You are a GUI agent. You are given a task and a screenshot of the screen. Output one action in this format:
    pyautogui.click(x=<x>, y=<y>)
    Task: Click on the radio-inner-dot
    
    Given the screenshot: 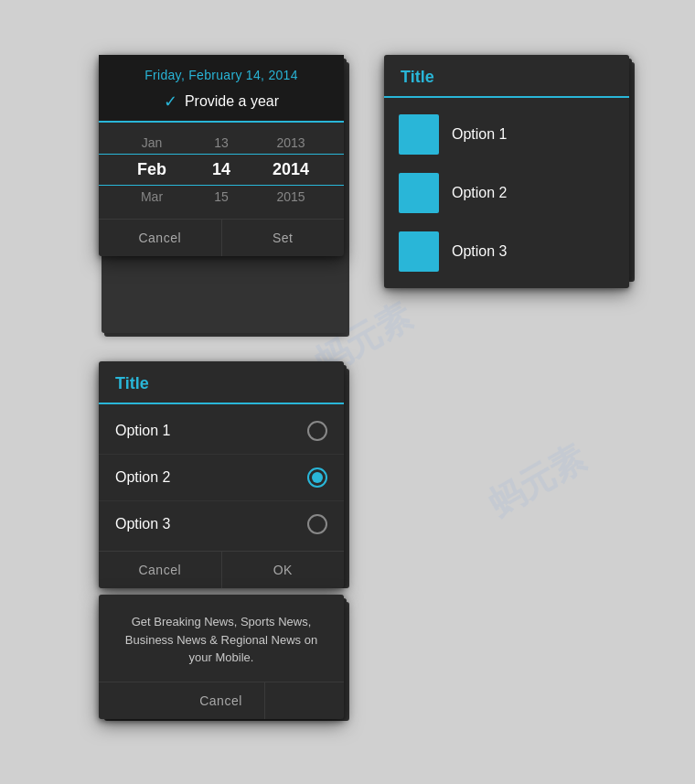 What is the action you would take?
    pyautogui.click(x=317, y=478)
    